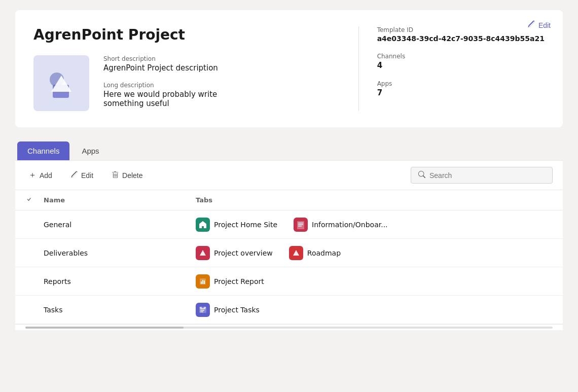  What do you see at coordinates (461, 65) in the screenshot?
I see `channels-value: 4` at bounding box center [461, 65].